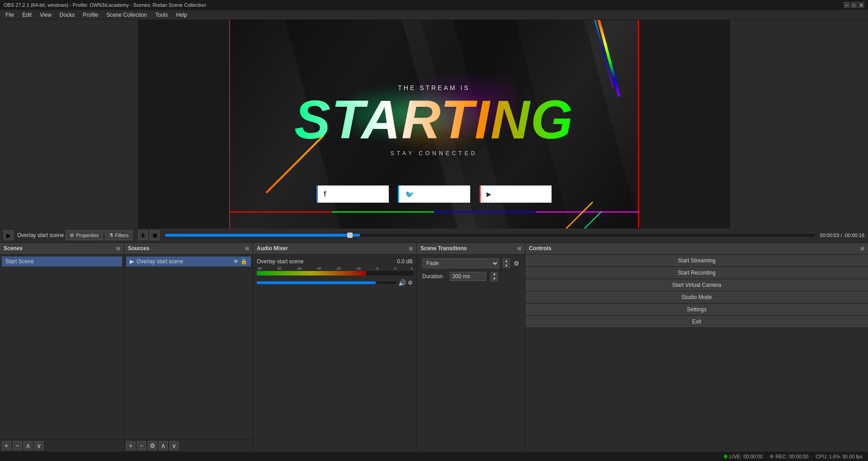 This screenshot has height=461, width=868. I want to click on source-up-button: ∧, so click(163, 446).